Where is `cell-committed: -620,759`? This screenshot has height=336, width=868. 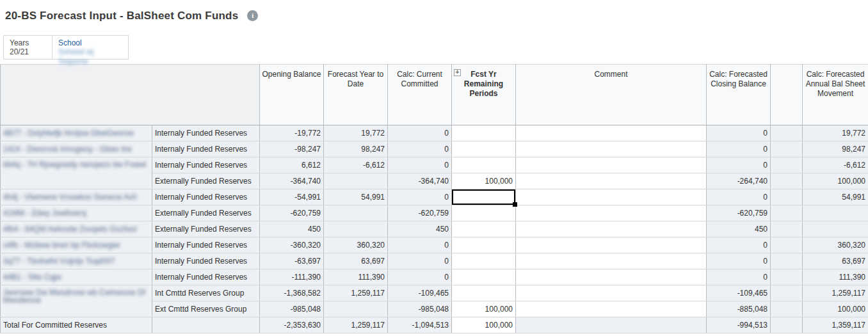 cell-committed: -620,759 is located at coordinates (420, 214).